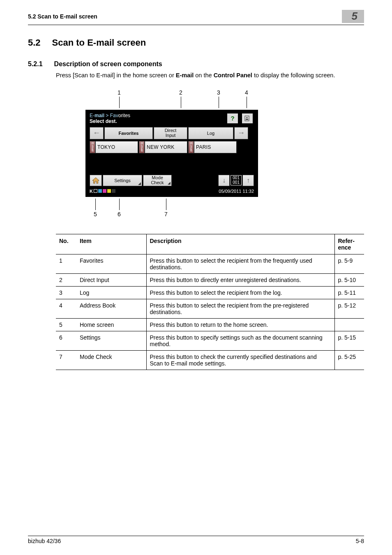  Describe the element at coordinates (349, 244) in the screenshot. I see `col-reference: Refer- ence` at that location.